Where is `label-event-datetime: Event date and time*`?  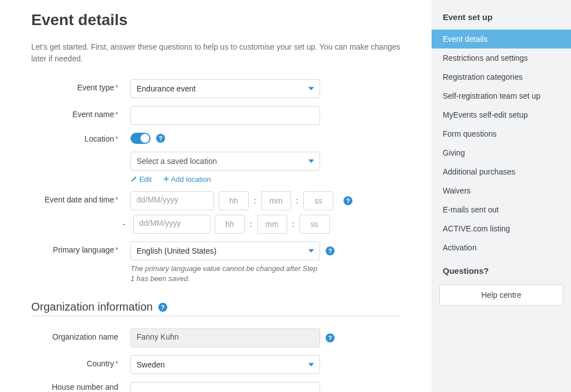 label-event-datetime: Event date and time* is located at coordinates (81, 197).